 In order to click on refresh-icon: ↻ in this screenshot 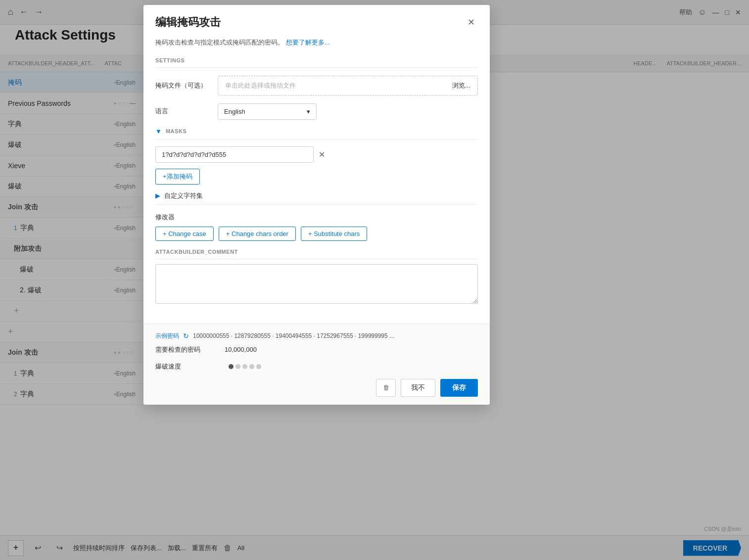, I will do `click(186, 336)`.